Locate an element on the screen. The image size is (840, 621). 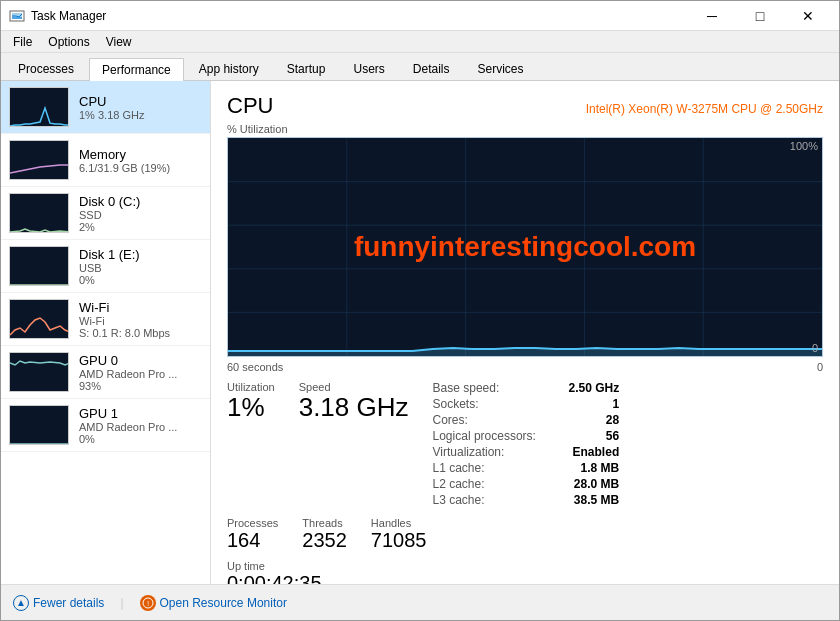
wifi-type: Wi-Fi is located at coordinates (140, 321).